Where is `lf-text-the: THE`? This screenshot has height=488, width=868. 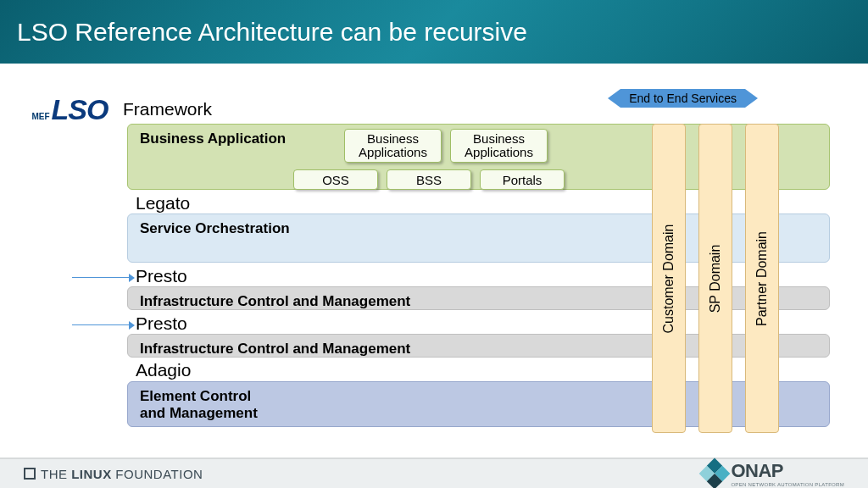
lf-text-the: THE is located at coordinates (54, 474).